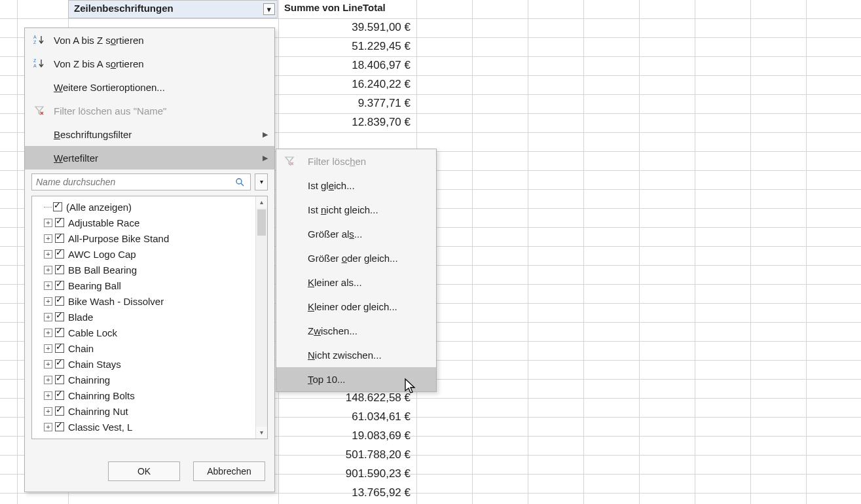 This screenshot has height=504, width=861. What do you see at coordinates (347, 418) in the screenshot?
I see `value-cell: 61.034,61 €` at bounding box center [347, 418].